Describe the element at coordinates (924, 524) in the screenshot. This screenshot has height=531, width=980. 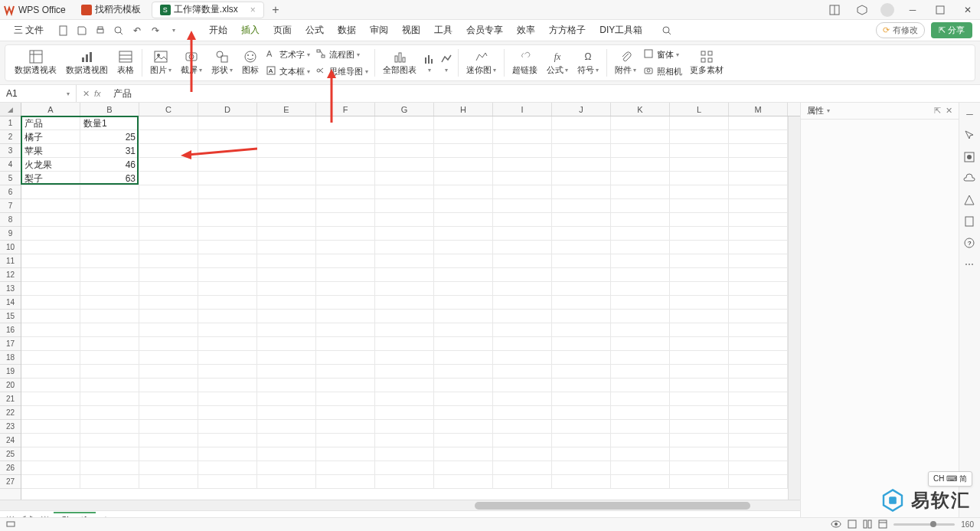
I see `zoom-slider` at that location.